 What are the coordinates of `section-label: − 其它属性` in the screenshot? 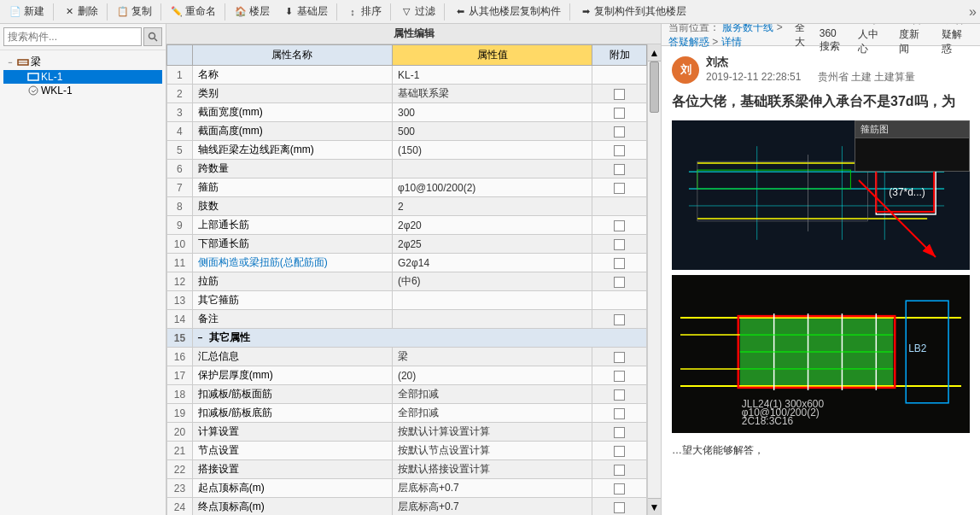 It's located at (419, 338).